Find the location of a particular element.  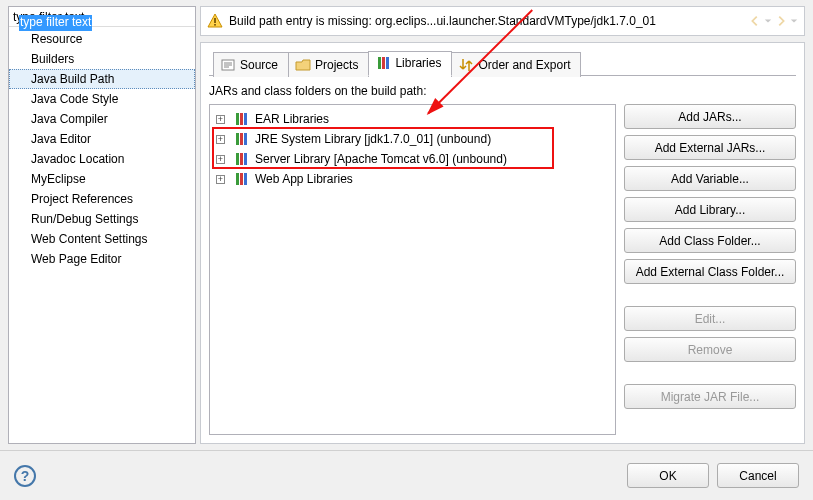

tab-bar: Source Projects Libraries Order and Expo… is located at coordinates (502, 64).